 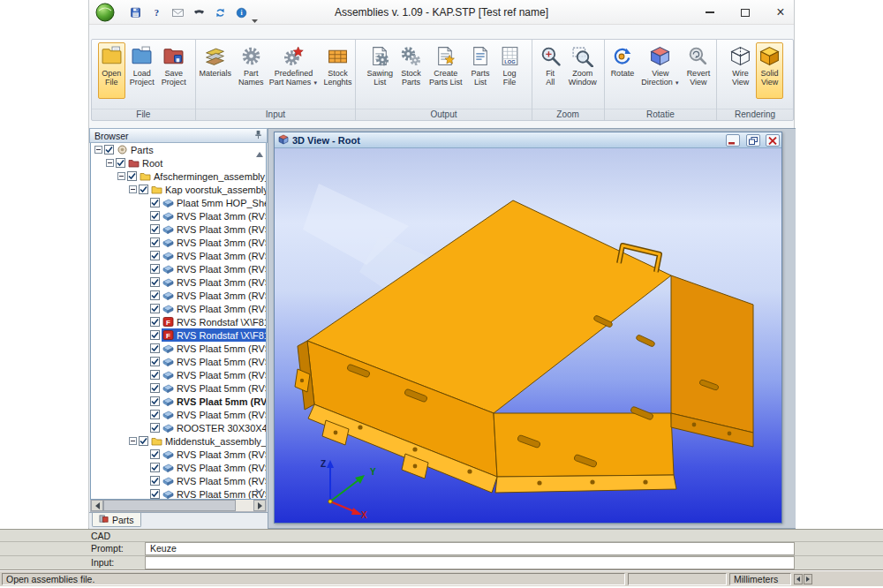 I want to click on stock-parts-button: StockParts, so click(x=411, y=71).